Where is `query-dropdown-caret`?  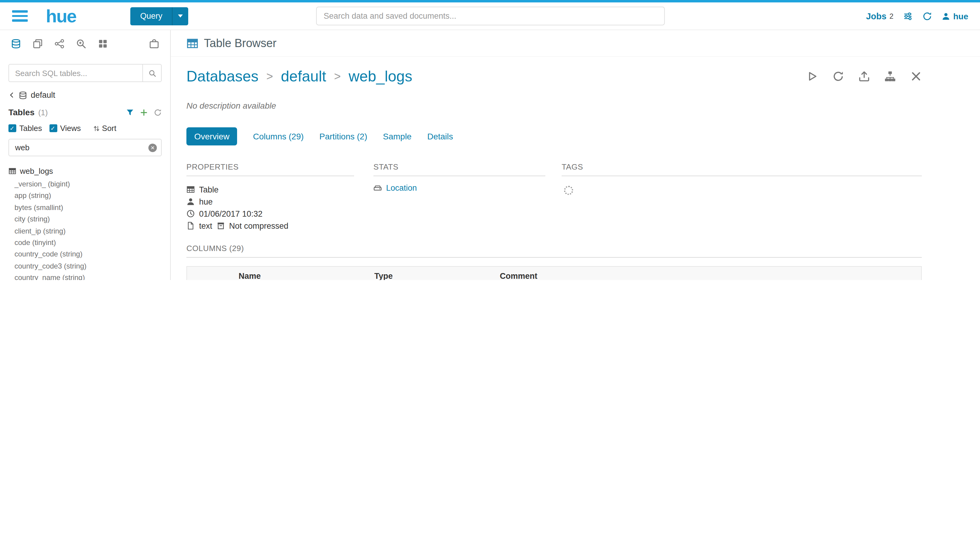
query-dropdown-caret is located at coordinates (180, 16).